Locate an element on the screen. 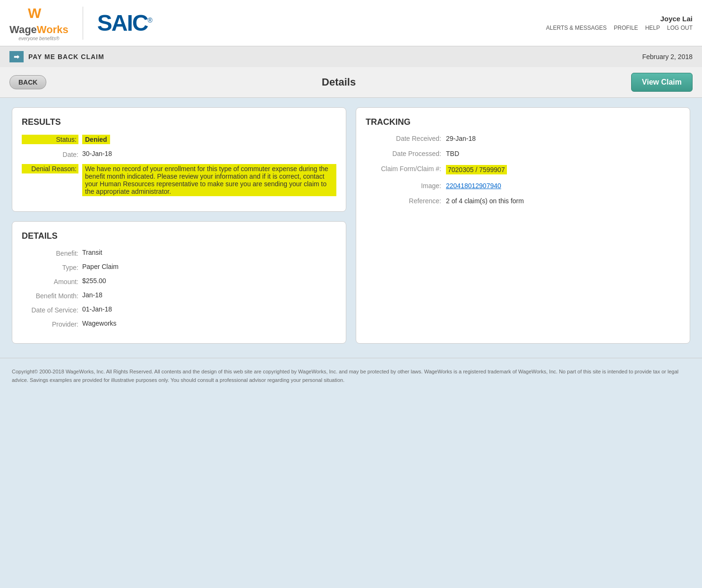 This screenshot has width=702, height=588. user-name: Joyce Lai is located at coordinates (619, 19).